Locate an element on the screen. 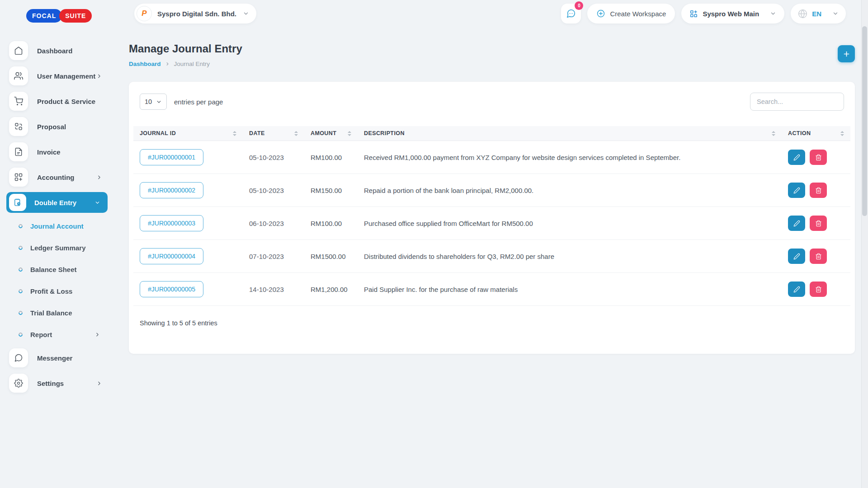 The image size is (868, 488). sidebar-subitem-label: Trial Balance is located at coordinates (52, 313).